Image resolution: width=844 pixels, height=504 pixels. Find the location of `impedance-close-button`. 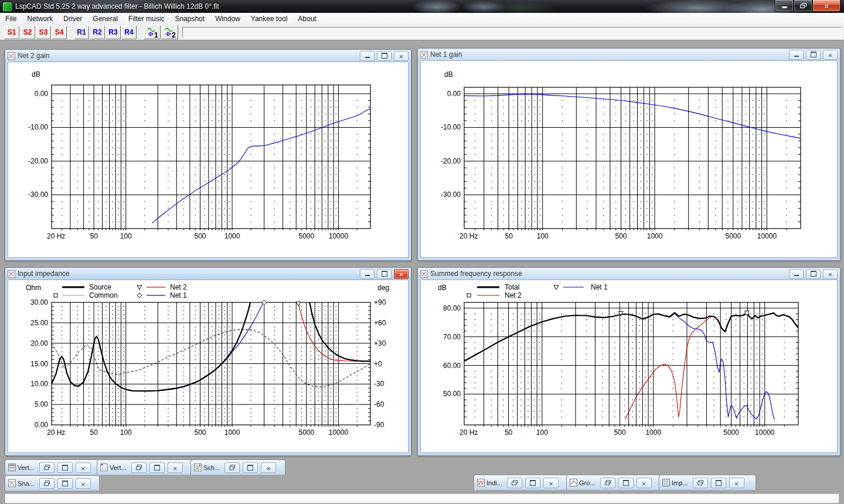

impedance-close-button is located at coordinates (401, 274).